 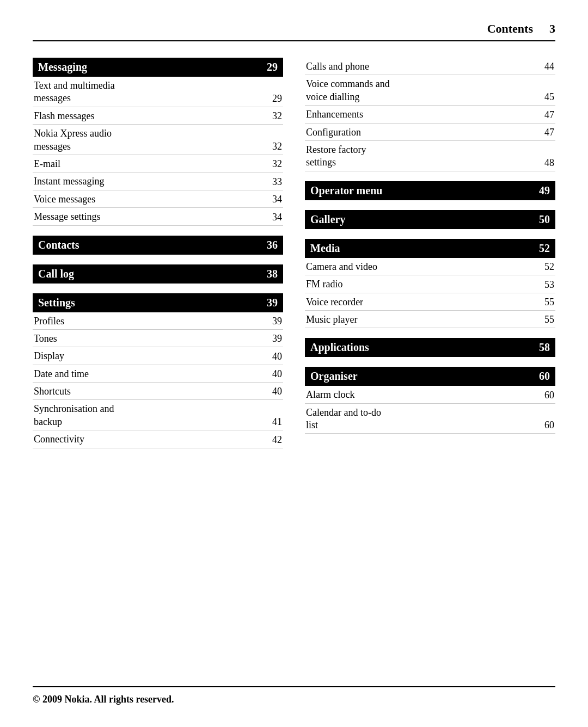 I want to click on section-header-operator-menu: Operator menu 49, so click(x=430, y=190).